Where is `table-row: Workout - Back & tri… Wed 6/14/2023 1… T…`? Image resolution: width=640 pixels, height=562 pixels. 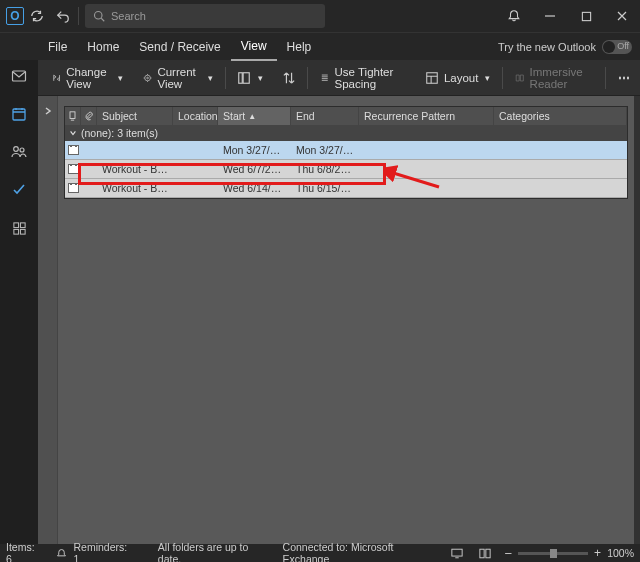 table-row: Workout - Back & tri… Wed 6/14/2023 1… T… is located at coordinates (346, 188).